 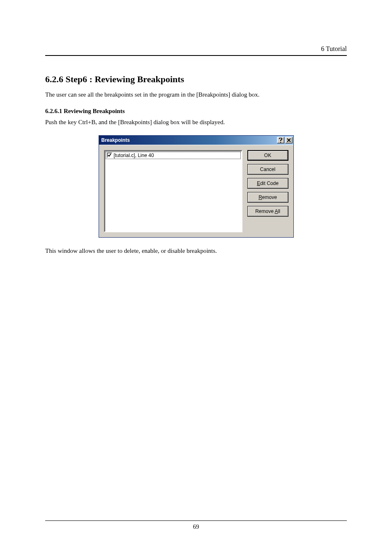 I want to click on paragraph-3: This window allows the user to delete, e…, so click(x=196, y=251).